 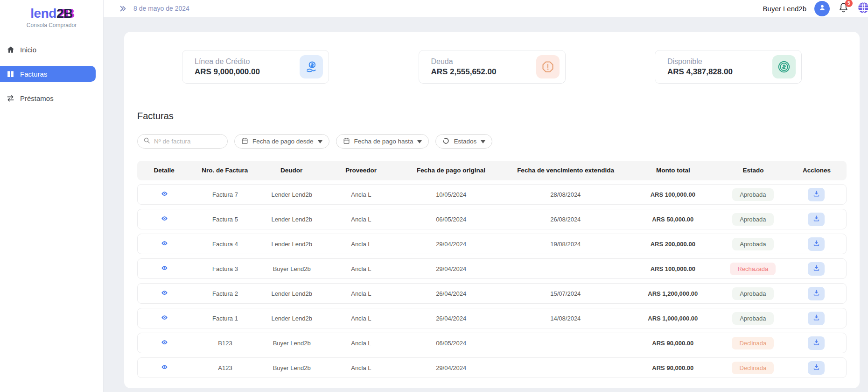 I want to click on invoice-number: B123, so click(x=225, y=343).